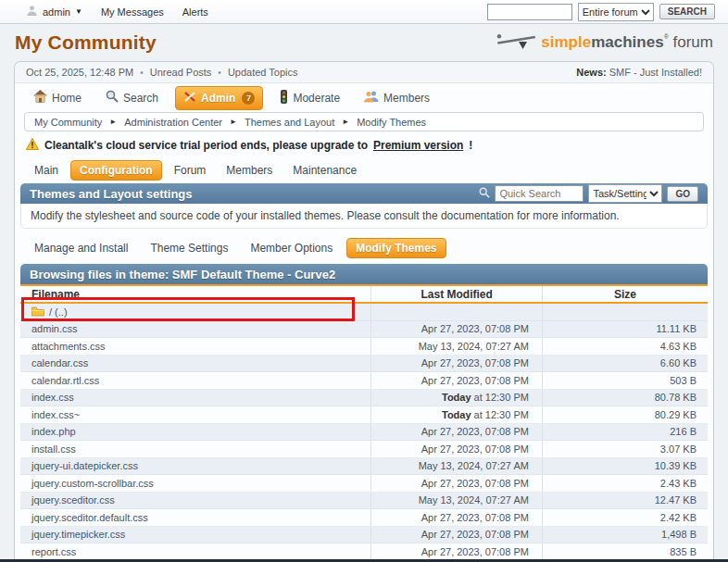 The width and height of the screenshot is (728, 562). I want to click on file-link: jquery.sceditor.default.css, so click(195, 518).